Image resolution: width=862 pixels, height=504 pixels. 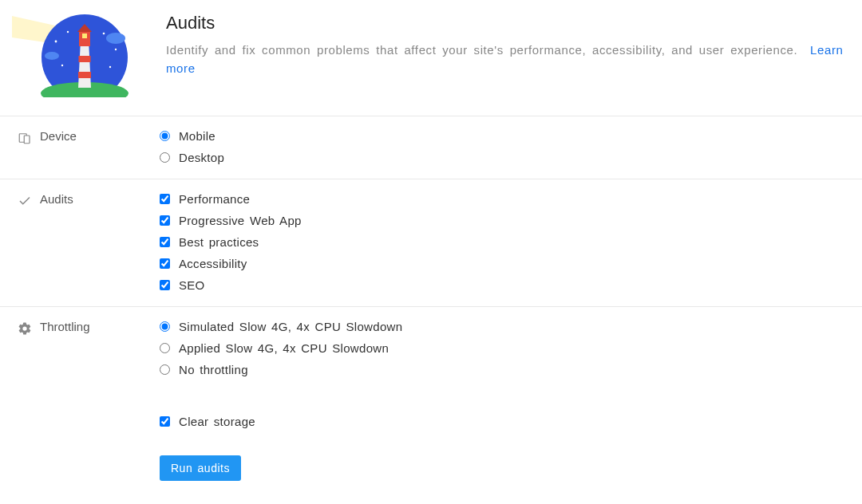 I want to click on clear-storage-option: Clear storage, so click(x=507, y=421).